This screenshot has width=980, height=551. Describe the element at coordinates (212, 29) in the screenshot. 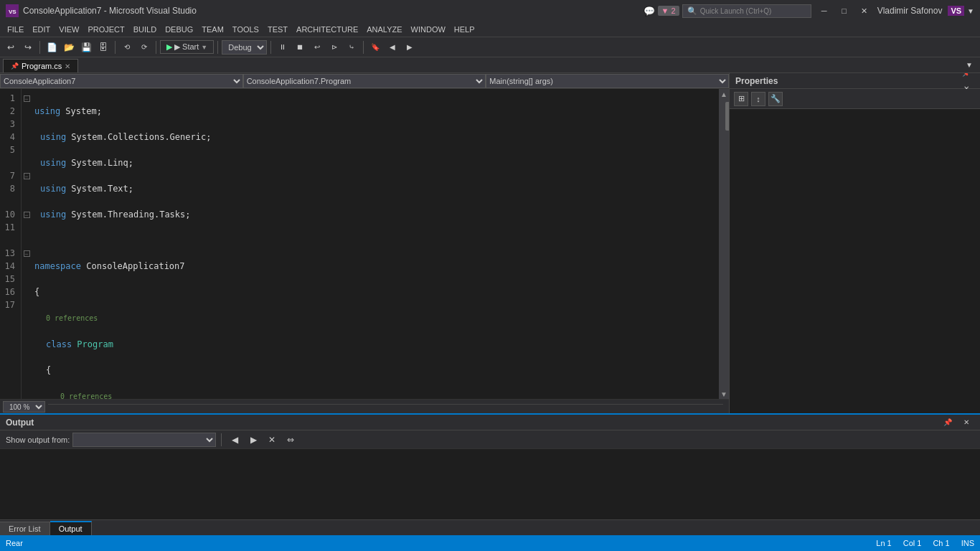

I see `menu-team: TEAM` at that location.